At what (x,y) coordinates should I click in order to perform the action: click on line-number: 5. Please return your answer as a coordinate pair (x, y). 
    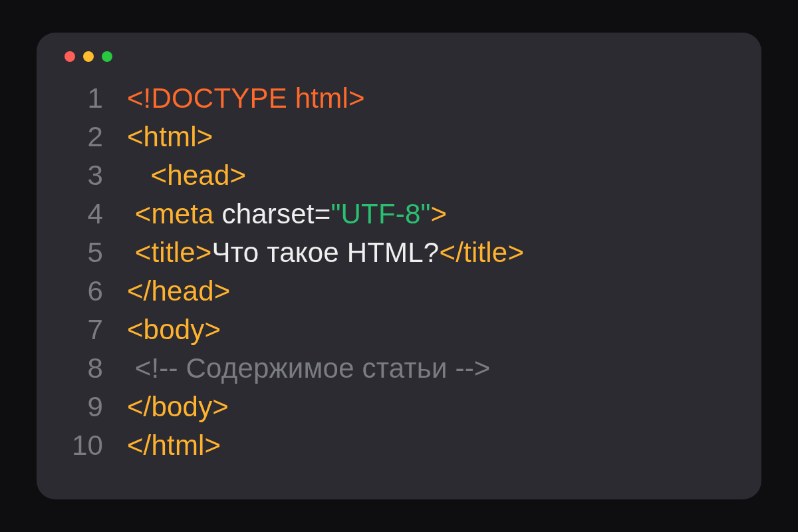
    Looking at the image, I should click on (83, 253).